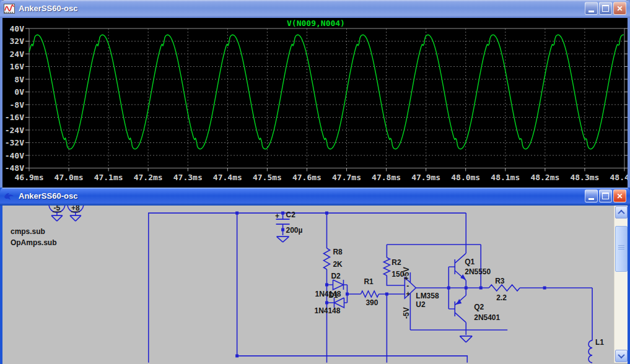  I want to click on label-c2-value: 200µ, so click(295, 230).